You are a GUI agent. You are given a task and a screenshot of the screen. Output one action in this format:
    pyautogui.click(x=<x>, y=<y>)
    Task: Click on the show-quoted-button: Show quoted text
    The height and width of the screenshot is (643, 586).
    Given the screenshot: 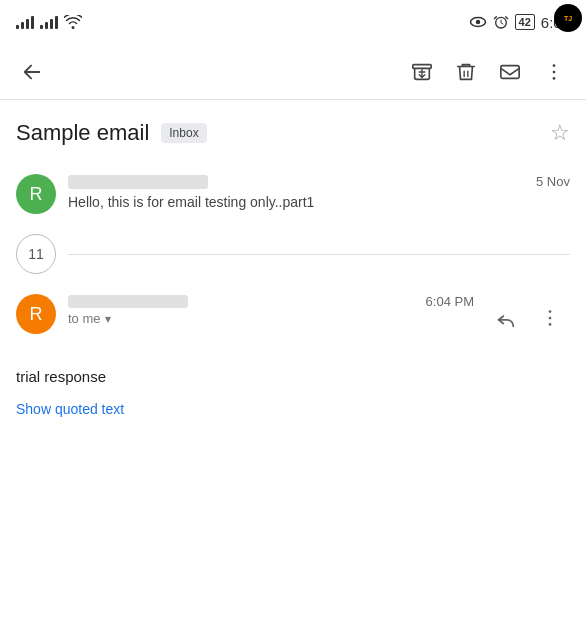 What is the action you would take?
    pyautogui.click(x=293, y=415)
    